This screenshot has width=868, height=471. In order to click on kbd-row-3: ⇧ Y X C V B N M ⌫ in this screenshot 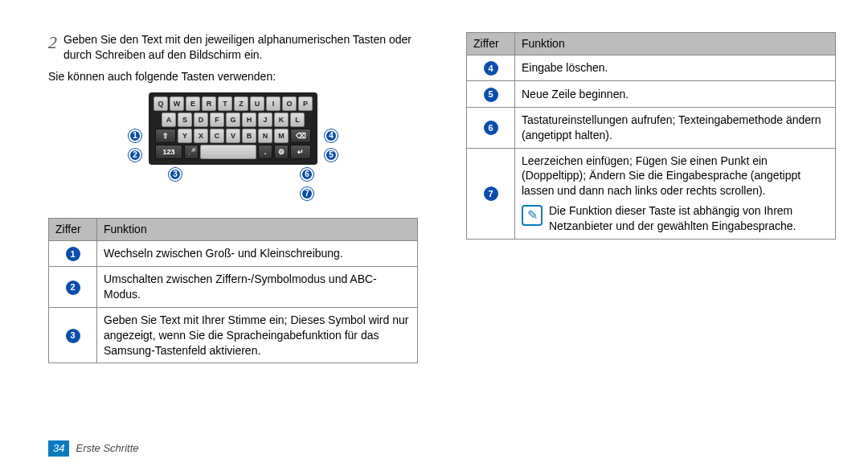, I will do `click(233, 136)`.